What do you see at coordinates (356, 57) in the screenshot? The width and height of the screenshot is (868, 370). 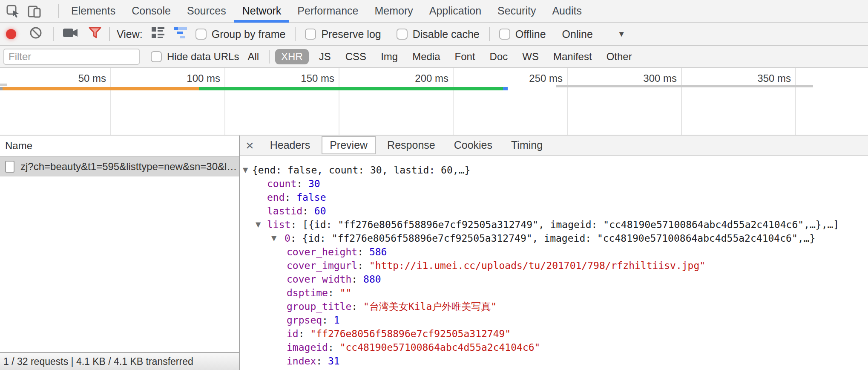 I see `filter-type-css: CSS` at bounding box center [356, 57].